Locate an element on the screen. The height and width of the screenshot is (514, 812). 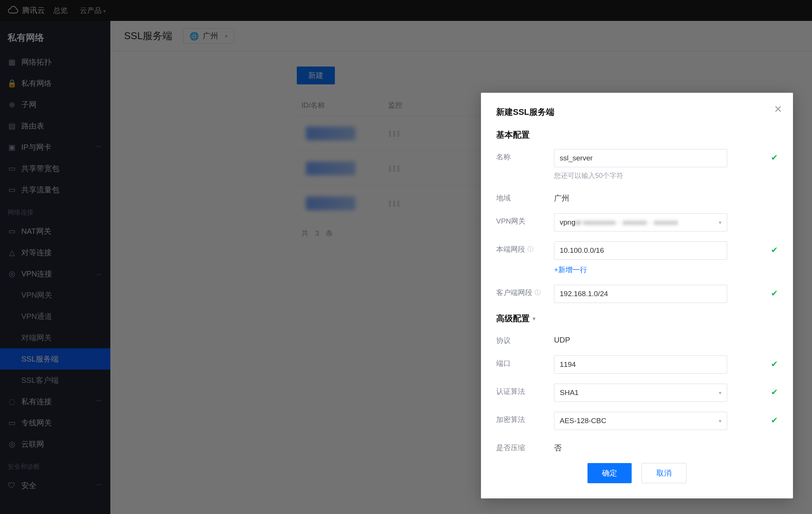
region-label: 地域 is located at coordinates (525, 197).